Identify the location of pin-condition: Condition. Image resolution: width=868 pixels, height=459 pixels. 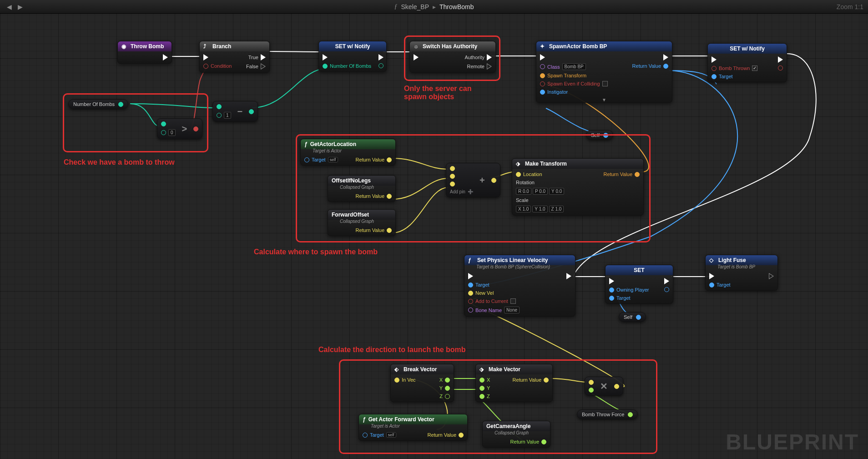
(221, 66).